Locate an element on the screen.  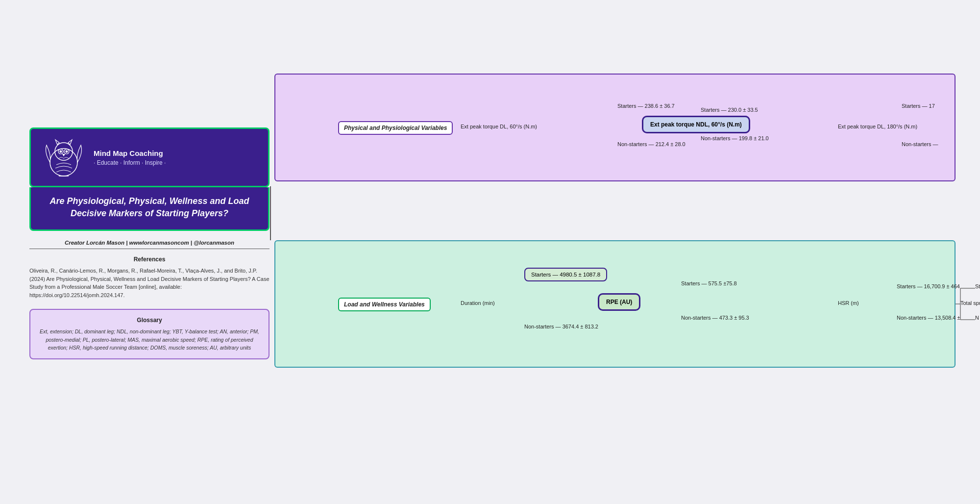
nonstarters-total-sprint: N is located at coordinates (977, 318).